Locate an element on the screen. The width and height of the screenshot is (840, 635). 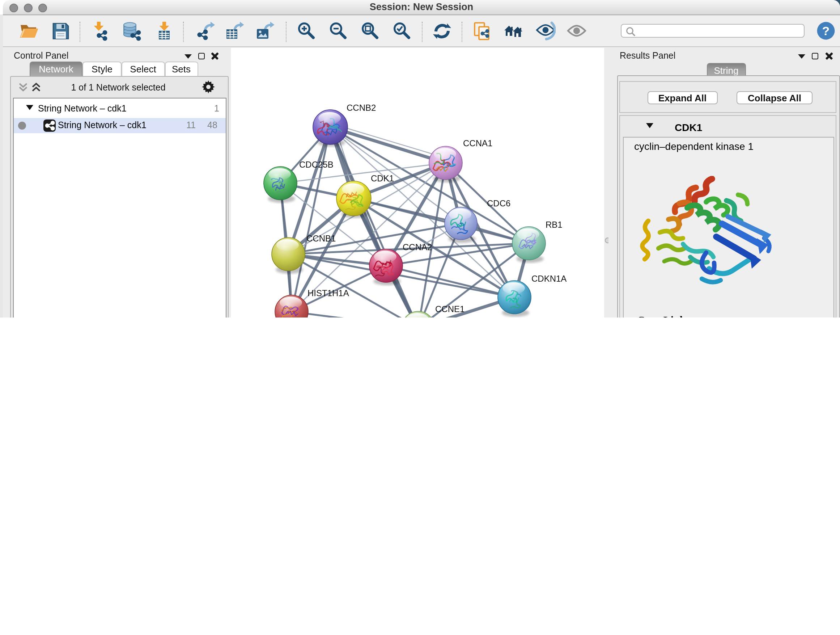
svg-text: CCNB2 is located at coordinates (362, 107).